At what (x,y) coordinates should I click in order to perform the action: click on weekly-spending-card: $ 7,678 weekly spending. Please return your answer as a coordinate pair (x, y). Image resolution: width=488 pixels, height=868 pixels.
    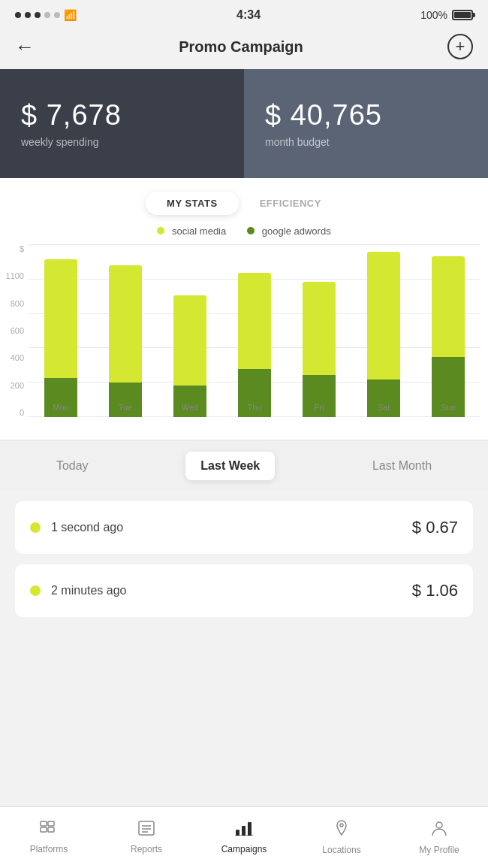
    Looking at the image, I should click on (122, 123).